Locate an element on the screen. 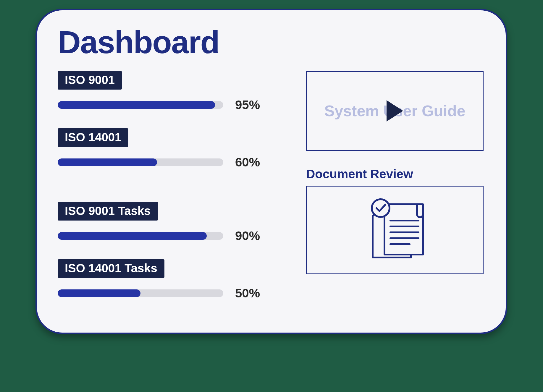 Image resolution: width=543 pixels, height=392 pixels. progress-item: ISO 14001 Tasks 50% is located at coordinates (170, 280).